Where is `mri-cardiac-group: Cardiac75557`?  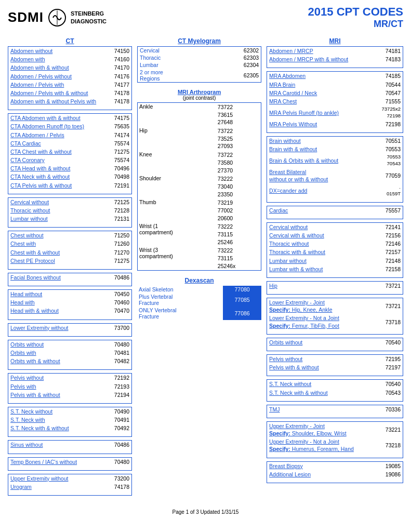
mri-cardiac-group: Cardiac75557 is located at coordinates (335, 212).